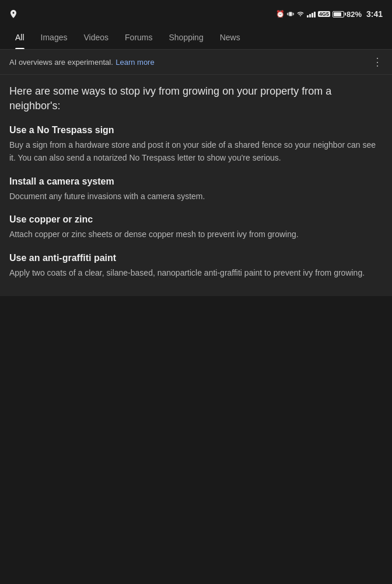 The height and width of the screenshot is (584, 392). I want to click on ai-section-2-body: Document any future invasions with a cam…, so click(196, 197).